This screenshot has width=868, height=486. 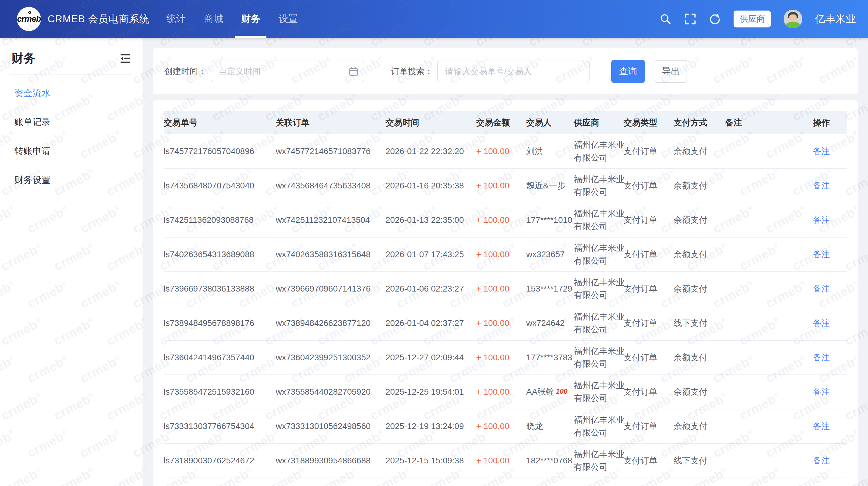 I want to click on top-menu: 统计 商城 财务 设置, so click(x=232, y=19).